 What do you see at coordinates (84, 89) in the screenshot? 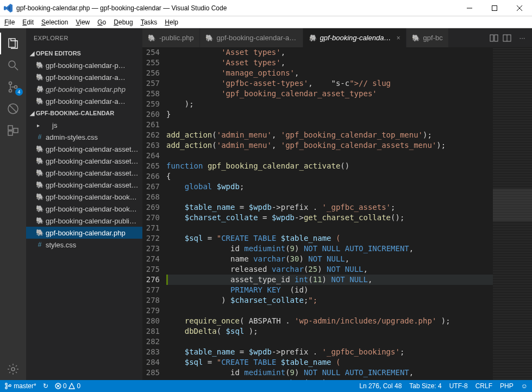
I see `open-editor-item: 🐘gpf-booking-calendar.php` at bounding box center [84, 89].